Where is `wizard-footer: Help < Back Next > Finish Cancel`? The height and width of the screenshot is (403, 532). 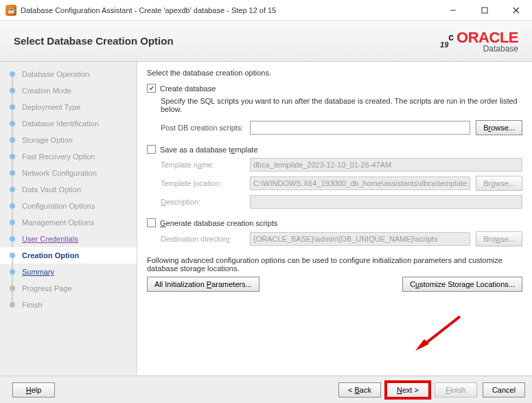
wizard-footer: Help < Back Next > Finish Cancel is located at coordinates (266, 389).